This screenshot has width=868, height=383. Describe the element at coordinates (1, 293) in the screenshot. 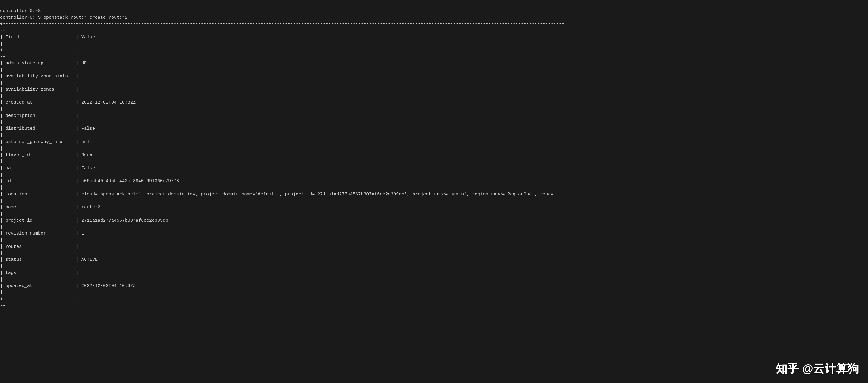

I see `row-blank-18: |` at that location.